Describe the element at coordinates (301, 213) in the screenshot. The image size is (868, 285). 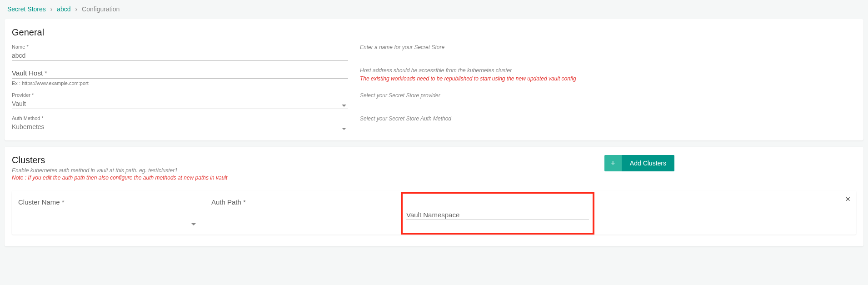
I see `auth-path-input: Auth Path *` at that location.